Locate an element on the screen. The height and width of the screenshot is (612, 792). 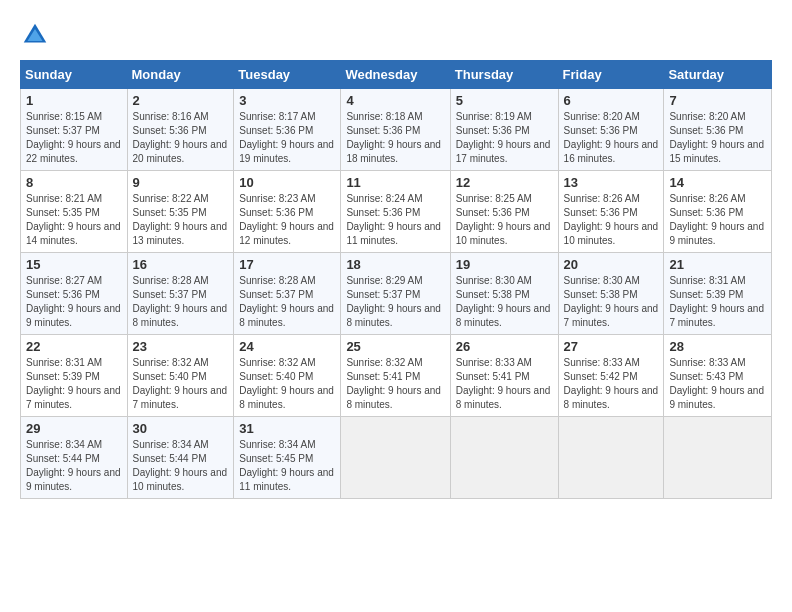
calendar-cell: 9Sunrise: 8:22 AMSunset: 5:35 PMDaylight… is located at coordinates (180, 212).